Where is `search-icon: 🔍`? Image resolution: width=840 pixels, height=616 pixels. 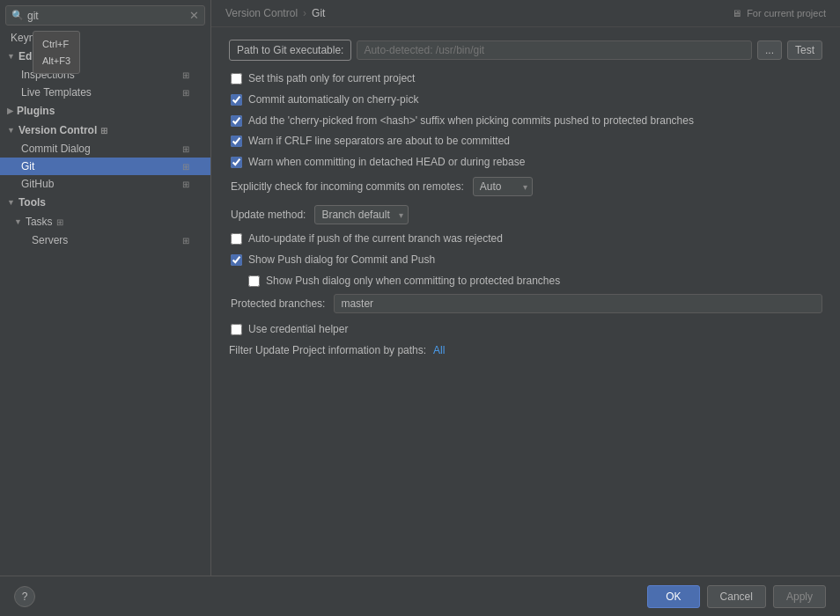 search-icon: 🔍 is located at coordinates (18, 16).